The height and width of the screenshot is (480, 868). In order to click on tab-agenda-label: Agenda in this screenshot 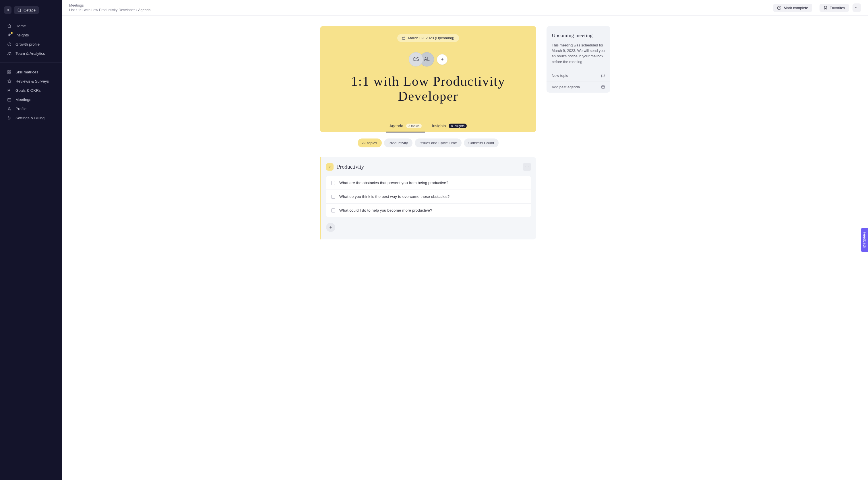, I will do `click(396, 126)`.